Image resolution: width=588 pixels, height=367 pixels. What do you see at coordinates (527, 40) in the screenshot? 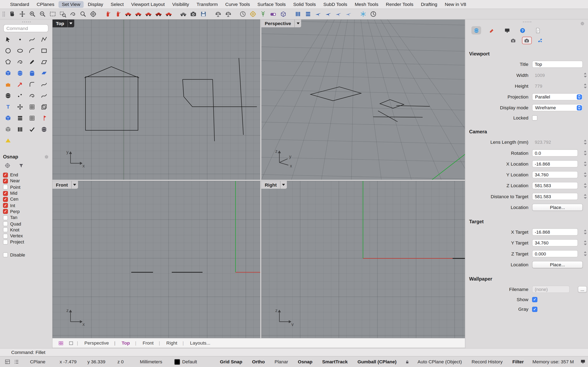
I see `viewport-properties-tab` at bounding box center [527, 40].